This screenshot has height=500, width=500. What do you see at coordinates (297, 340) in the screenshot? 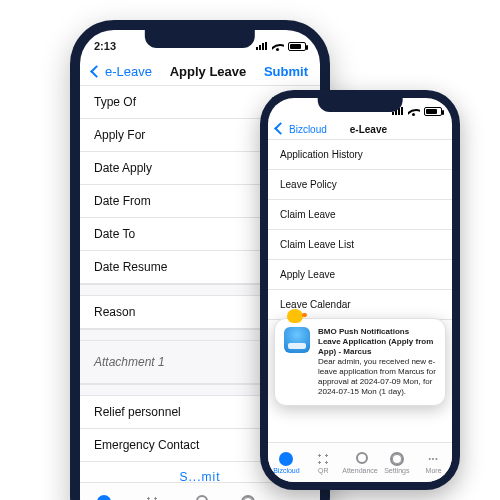
I see `push-app-icon` at bounding box center [297, 340].